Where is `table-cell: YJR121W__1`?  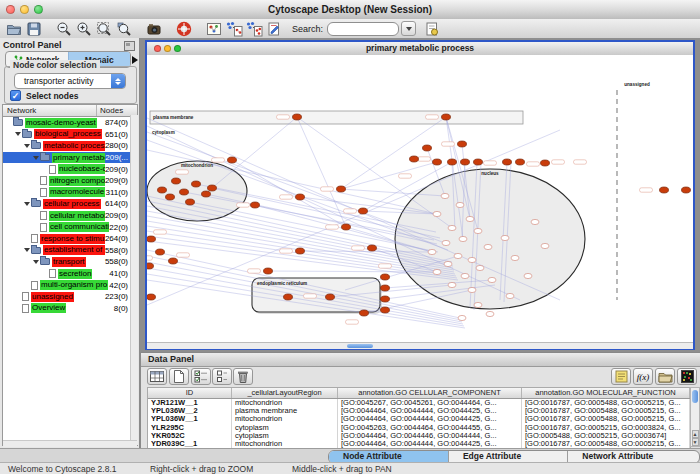
table-cell: YJR121W__1 is located at coordinates (190, 403).